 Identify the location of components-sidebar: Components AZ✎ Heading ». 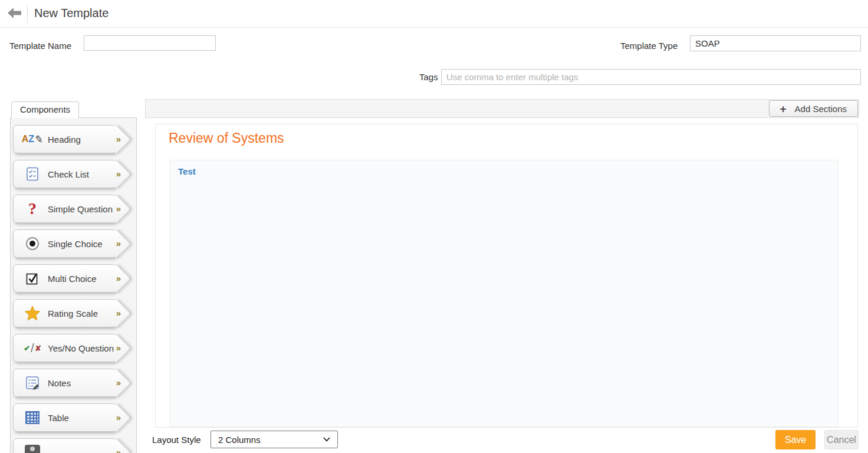
(73, 277).